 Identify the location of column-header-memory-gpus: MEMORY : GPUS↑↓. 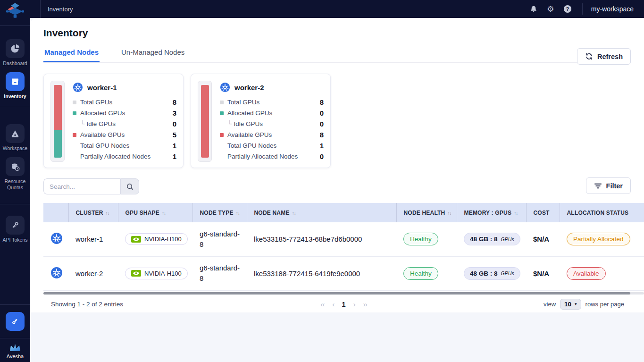
(492, 212).